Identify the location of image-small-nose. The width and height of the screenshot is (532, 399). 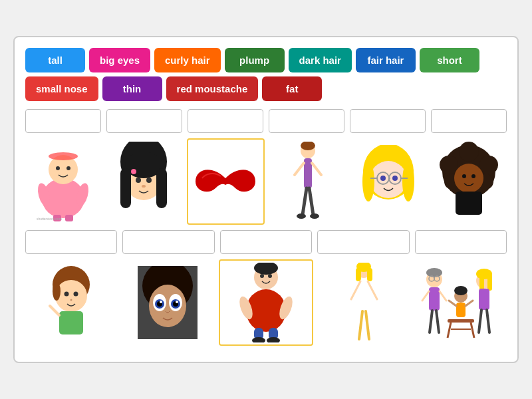
(71, 303).